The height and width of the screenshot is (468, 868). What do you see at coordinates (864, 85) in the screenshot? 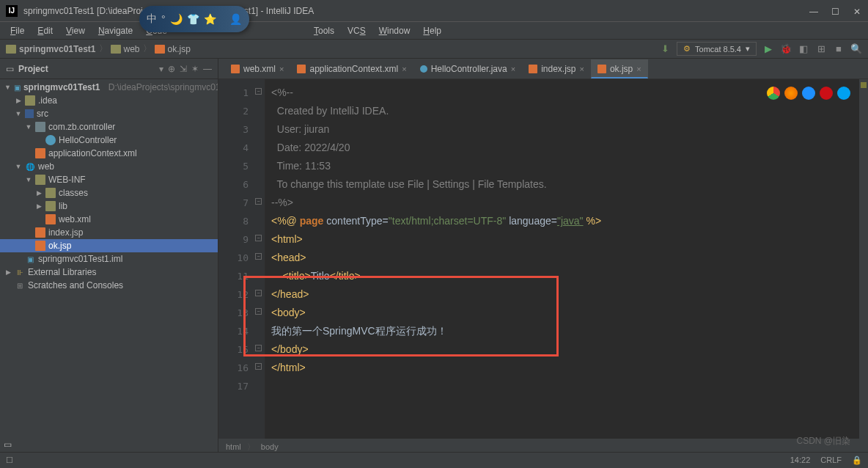
I see `warning-marker` at bounding box center [864, 85].